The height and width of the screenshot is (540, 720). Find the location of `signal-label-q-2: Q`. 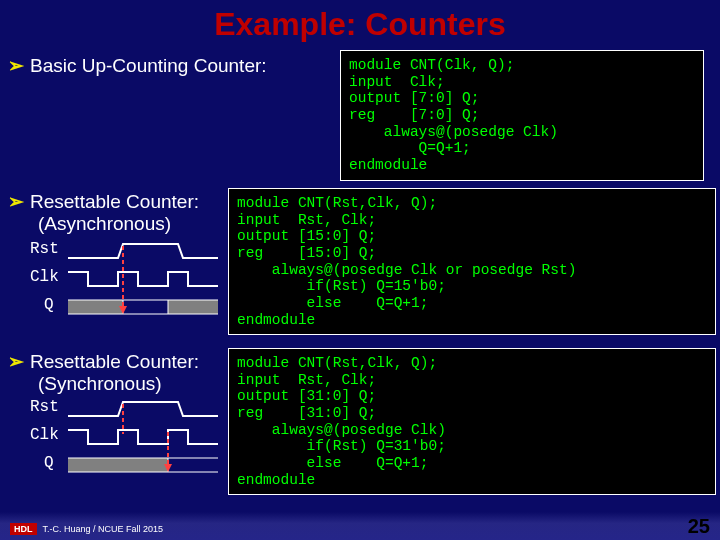

signal-label-q-2: Q is located at coordinates (49, 463).